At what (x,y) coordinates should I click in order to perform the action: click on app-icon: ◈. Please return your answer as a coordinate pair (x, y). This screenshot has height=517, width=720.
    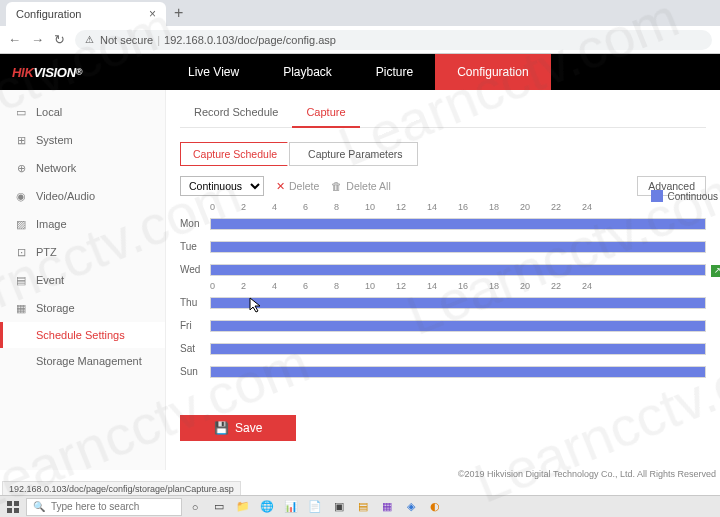
    Looking at the image, I should click on (411, 507).